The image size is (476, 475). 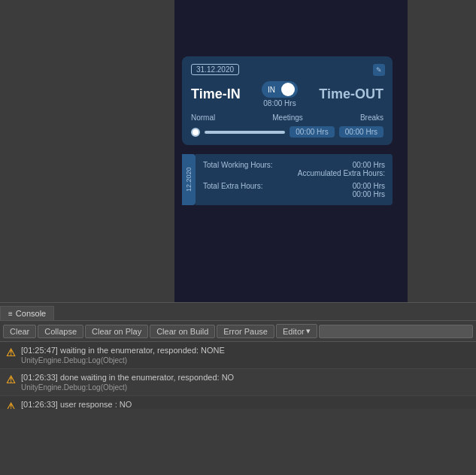 I want to click on hours-row-1: Total Working Hours: 00:00 Hrs Accumulat…, so click(x=294, y=169).